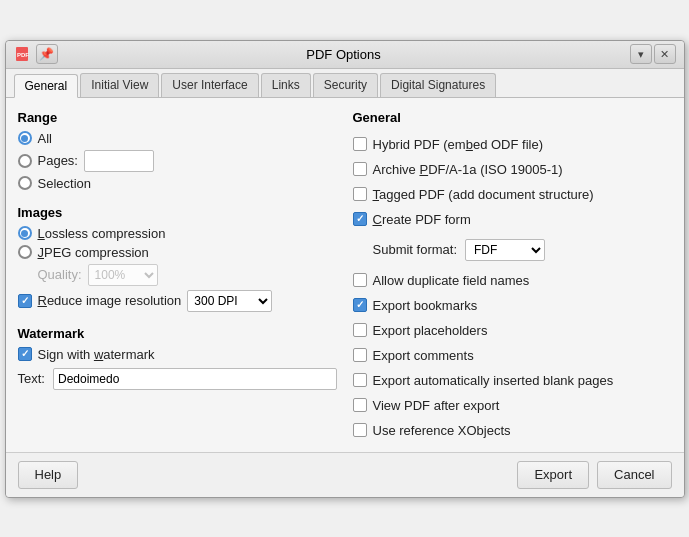 The width and height of the screenshot is (689, 537). What do you see at coordinates (430, 330) in the screenshot?
I see `export-placeholders-label: Export placeholders` at bounding box center [430, 330].